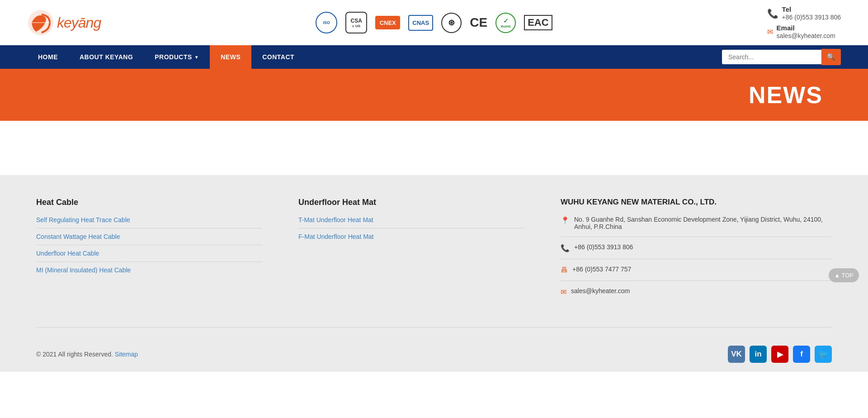  What do you see at coordinates (41, 23) in the screenshot?
I see `logo-icon` at bounding box center [41, 23].